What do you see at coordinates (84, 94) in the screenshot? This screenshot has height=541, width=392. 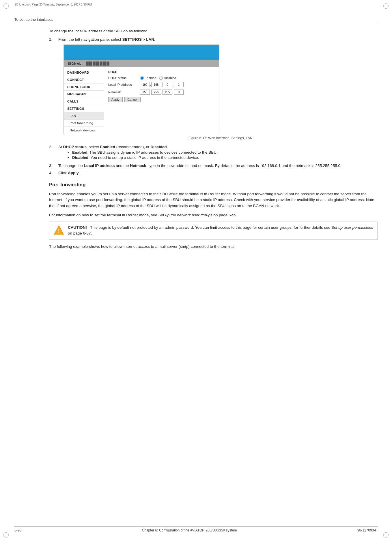 I see `nav-messages: MESSAGES` at bounding box center [84, 94].